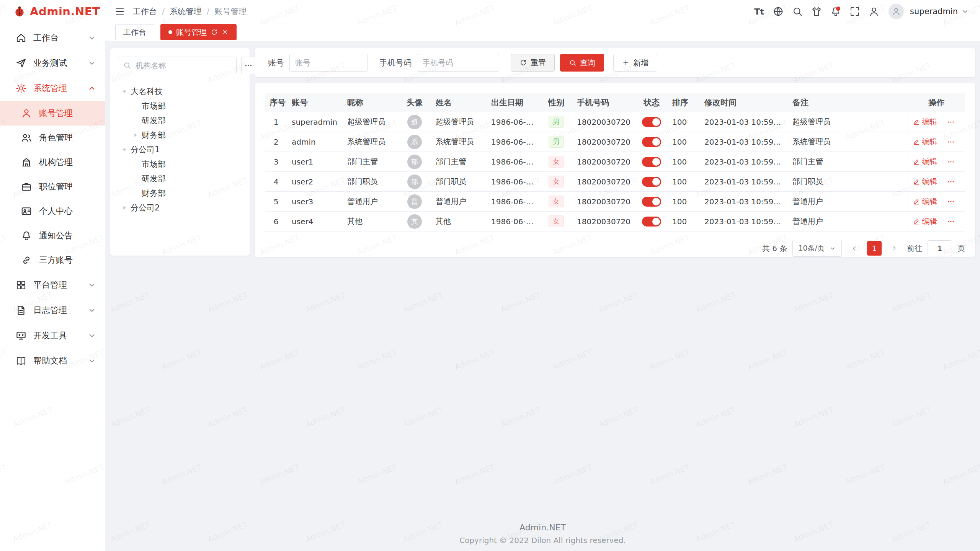 The height and width of the screenshot is (551, 980). I want to click on font-size-button: Tt, so click(759, 11).